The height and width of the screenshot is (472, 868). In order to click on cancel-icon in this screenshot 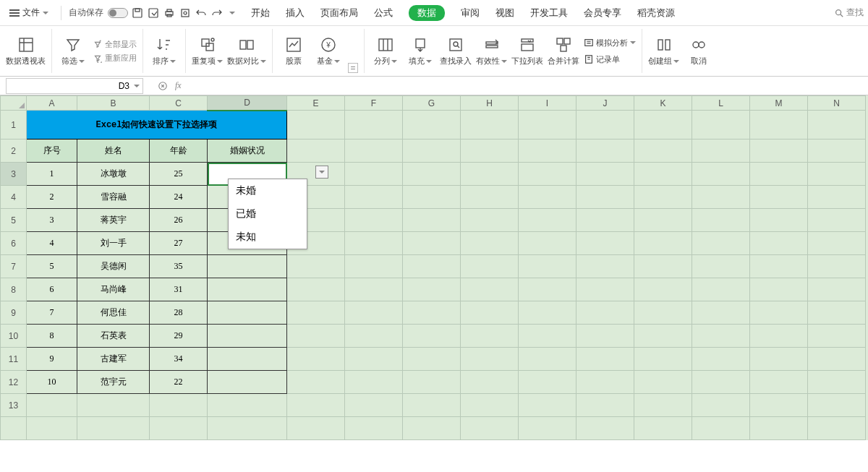, I will do `click(163, 86)`.